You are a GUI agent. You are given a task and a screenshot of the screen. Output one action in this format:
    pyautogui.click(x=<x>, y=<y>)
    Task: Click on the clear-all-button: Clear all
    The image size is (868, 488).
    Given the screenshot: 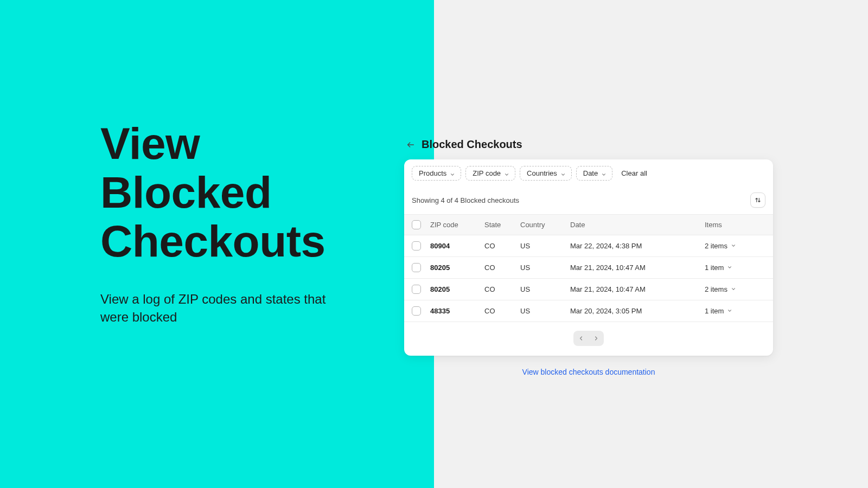 What is the action you would take?
    pyautogui.click(x=634, y=174)
    